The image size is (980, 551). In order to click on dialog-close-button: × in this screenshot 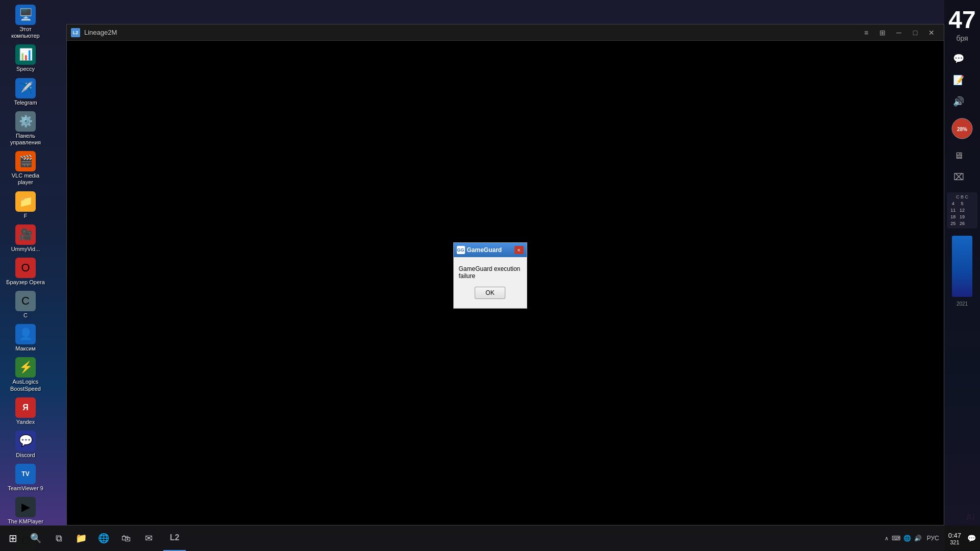, I will do `click(519, 250)`.